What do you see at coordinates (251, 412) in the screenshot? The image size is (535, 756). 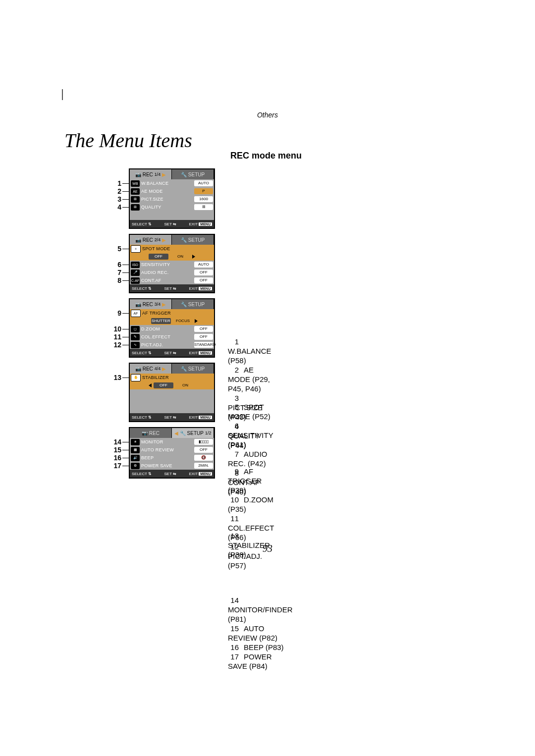 I see `definition-line: 5SPOT MODE (P52)` at bounding box center [251, 412].